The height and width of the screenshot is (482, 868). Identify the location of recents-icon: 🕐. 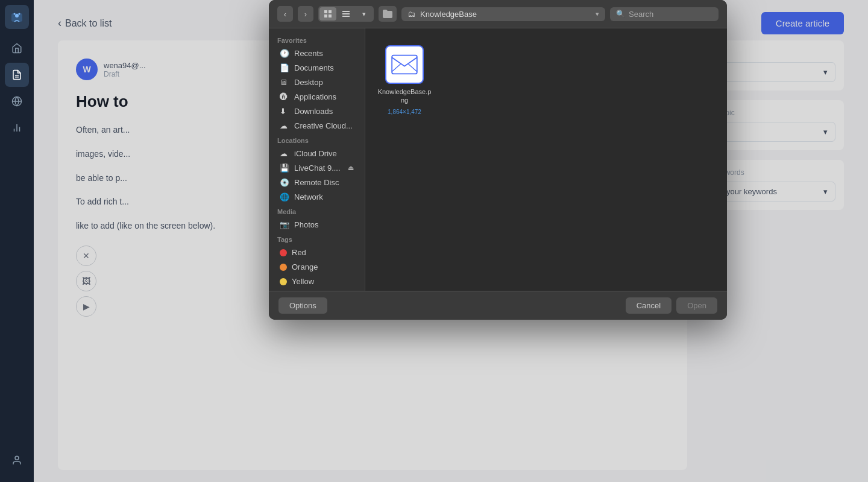
(285, 53).